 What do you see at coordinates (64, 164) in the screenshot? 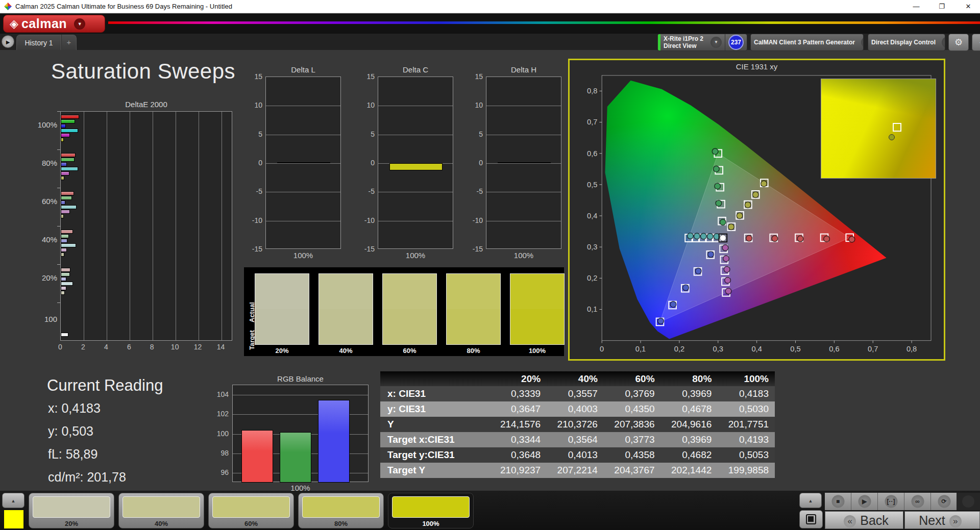
I see `bar-80%-2` at bounding box center [64, 164].